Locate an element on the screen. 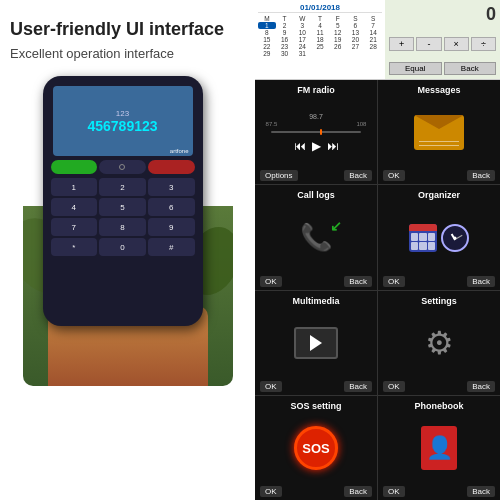 The width and height of the screenshot is (500, 500). key-6: 6 is located at coordinates (172, 207).